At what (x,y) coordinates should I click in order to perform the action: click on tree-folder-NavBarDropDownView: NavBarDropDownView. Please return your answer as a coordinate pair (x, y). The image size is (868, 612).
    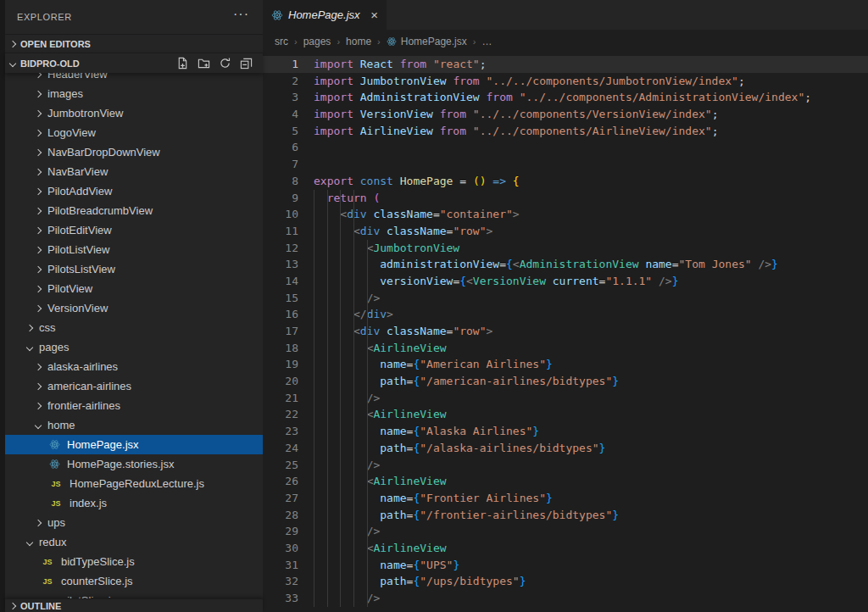
    Looking at the image, I should click on (134, 153).